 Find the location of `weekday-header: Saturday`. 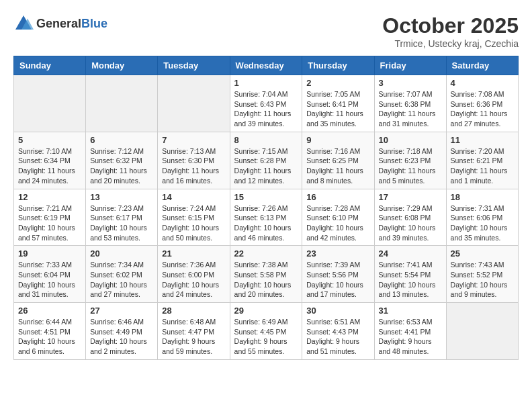

weekday-header: Saturday is located at coordinates (482, 66).